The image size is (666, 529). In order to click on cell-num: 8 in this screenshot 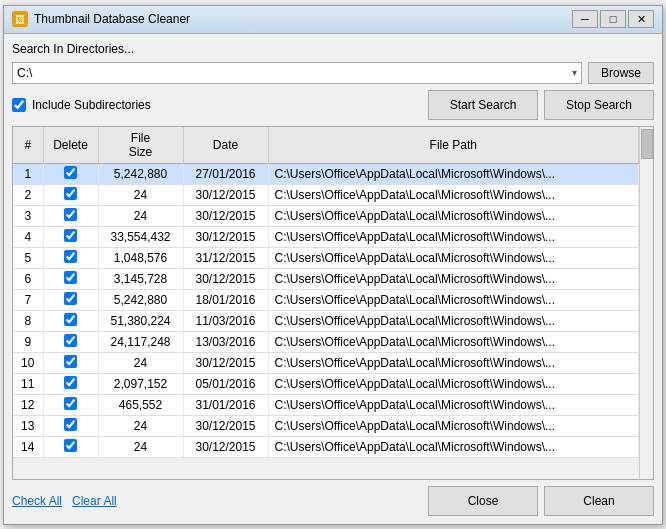, I will do `click(28, 320)`.